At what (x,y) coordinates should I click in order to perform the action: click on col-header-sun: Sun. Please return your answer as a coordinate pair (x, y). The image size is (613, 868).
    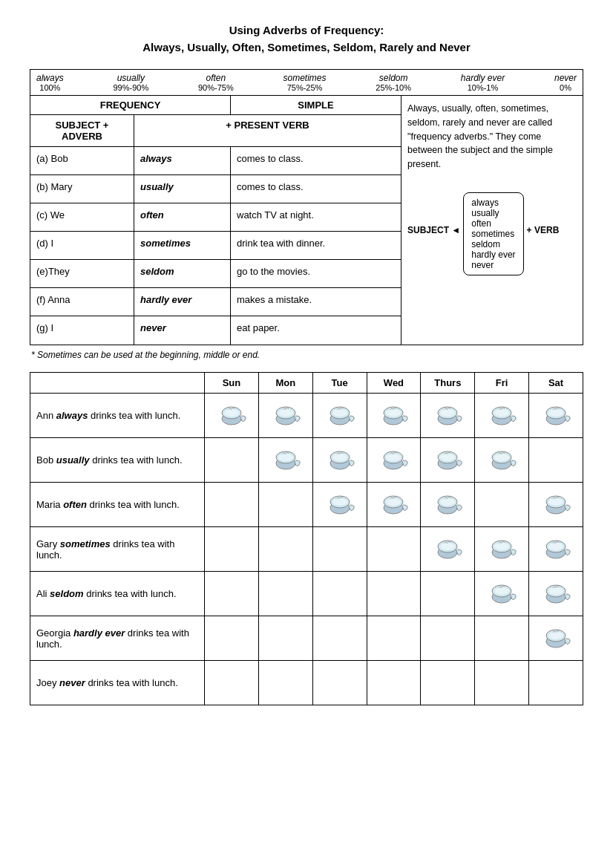
    Looking at the image, I should click on (232, 383).